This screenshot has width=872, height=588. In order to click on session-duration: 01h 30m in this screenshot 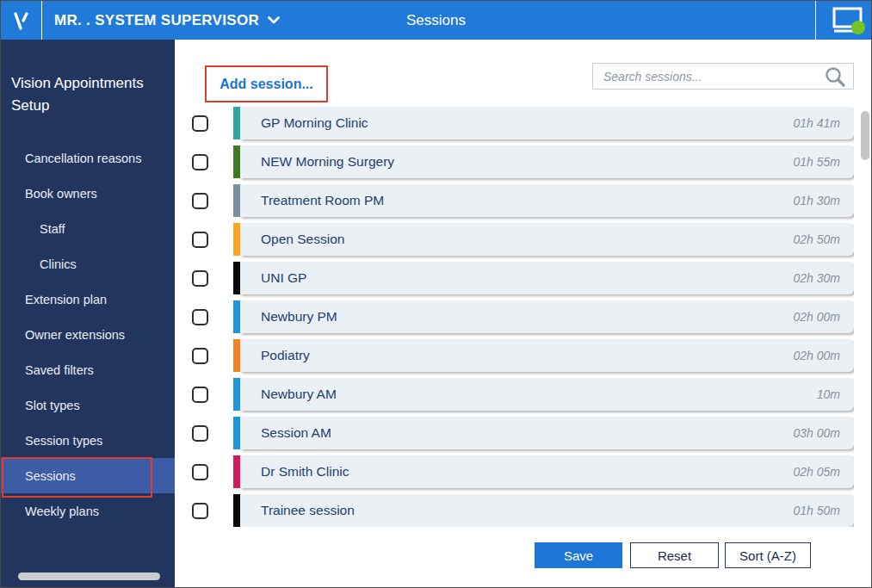, I will do `click(817, 201)`.